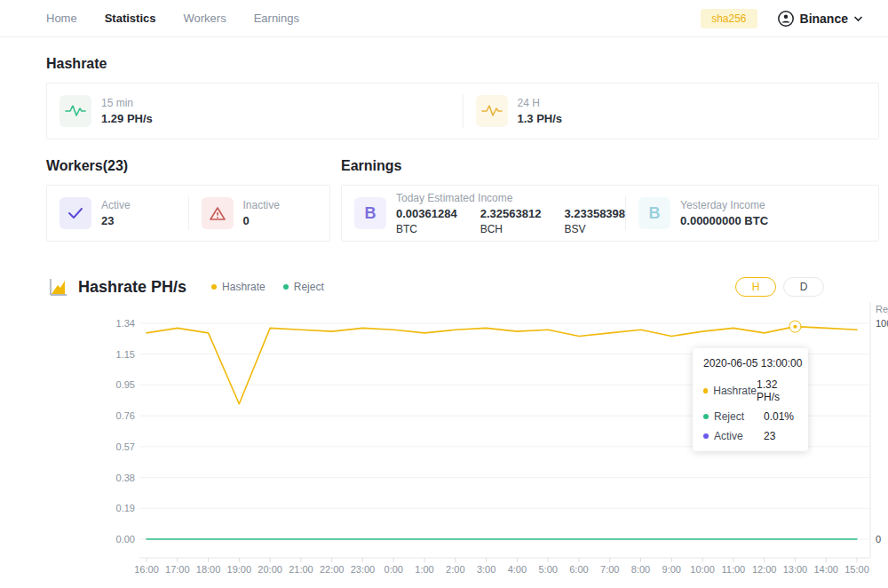 This screenshot has width=888, height=588. What do you see at coordinates (126, 478) in the screenshot?
I see `y-axis-tick-label: 0.38` at bounding box center [126, 478].